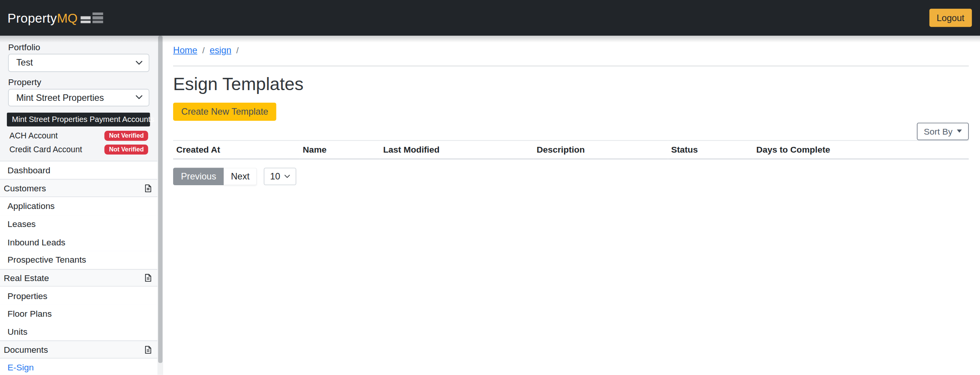 This screenshot has width=980, height=375. I want to click on pagination: Previous Next 10, so click(571, 176).